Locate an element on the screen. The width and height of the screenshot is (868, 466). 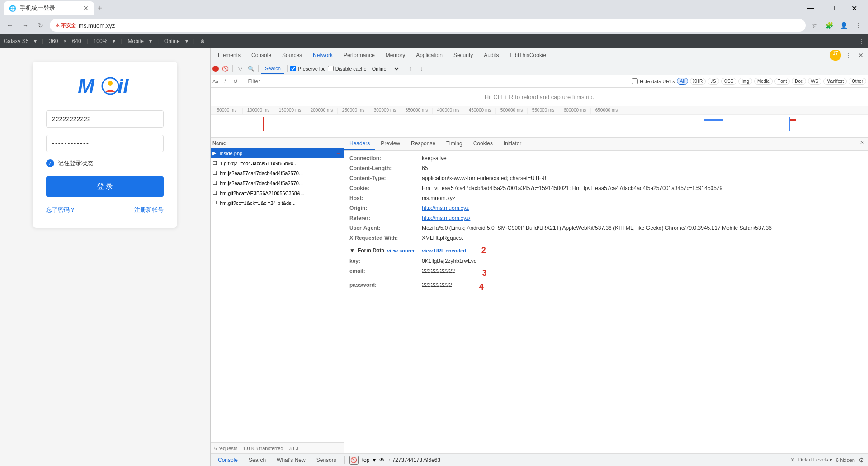
remember-checkbox: ✓ is located at coordinates (50, 163).